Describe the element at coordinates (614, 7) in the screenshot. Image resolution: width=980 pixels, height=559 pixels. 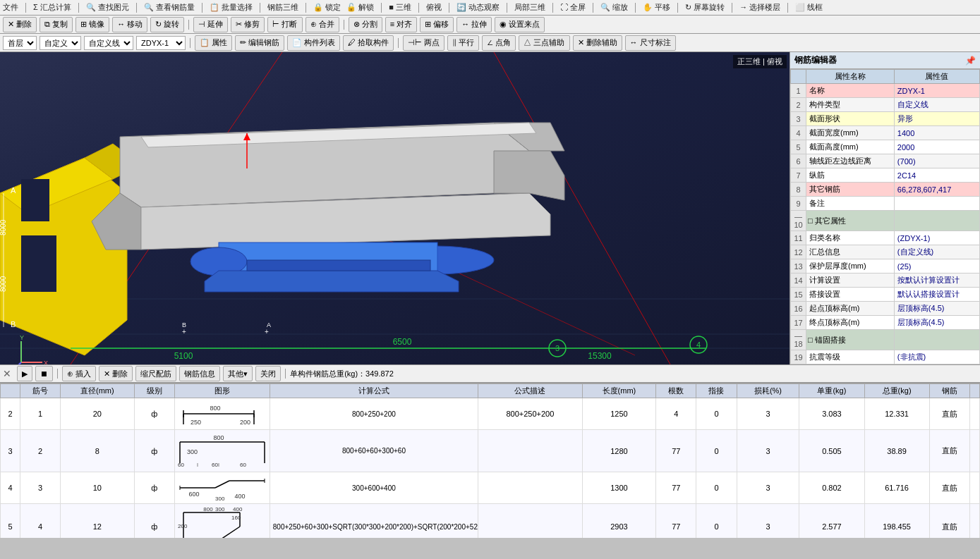
I see `menu-zoom: 🔍 缩放` at that location.